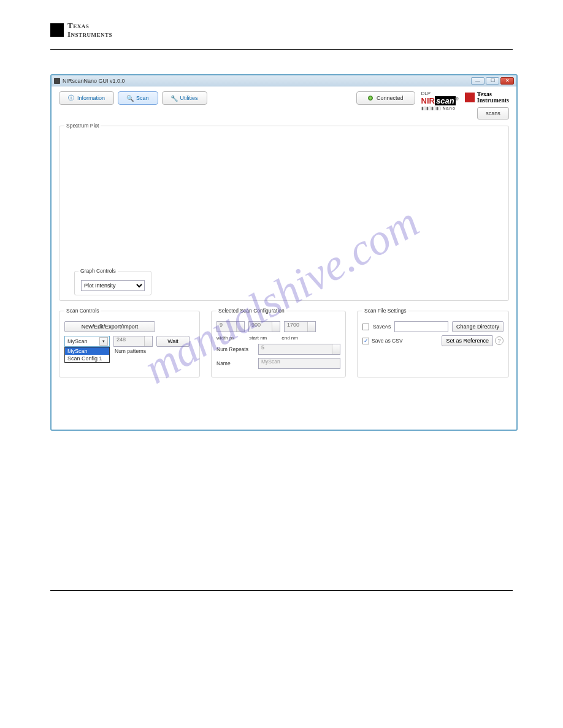 The image size is (563, 728). I want to click on dropdown-list: MyScan Scan Config 1, so click(87, 355).